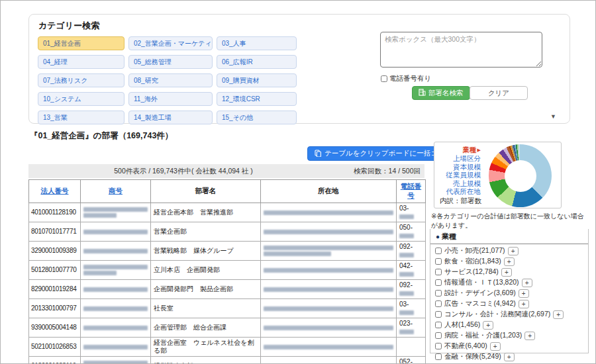 The image size is (596, 364). I want to click on results-title: 『01_経営企画』の部署（169,743件）, so click(101, 136).